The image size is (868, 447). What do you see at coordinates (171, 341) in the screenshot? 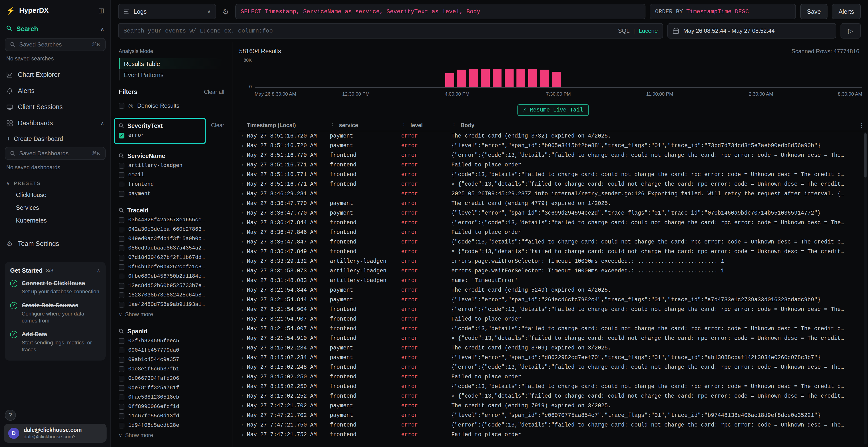
I see `facet-option: 03f7b824595feec5` at bounding box center [171, 341].